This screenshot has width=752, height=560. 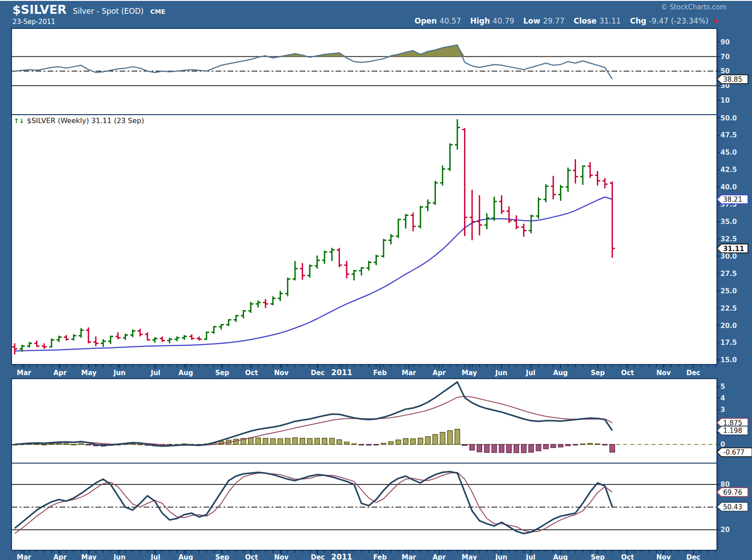 What do you see at coordinates (725, 57) in the screenshot?
I see `rsi-axis-label: 70` at bounding box center [725, 57].